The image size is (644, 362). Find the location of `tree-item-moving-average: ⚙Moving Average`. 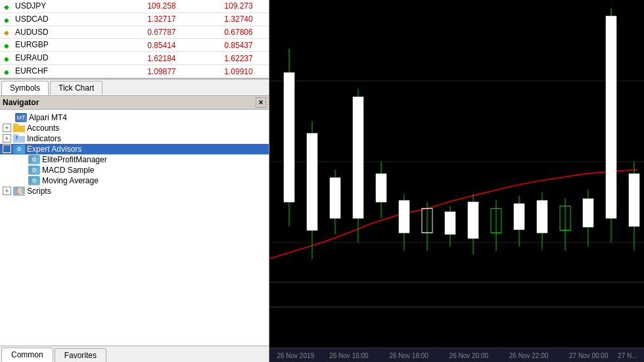

tree-item-moving-average: ⚙Moving Average is located at coordinates (134, 181).